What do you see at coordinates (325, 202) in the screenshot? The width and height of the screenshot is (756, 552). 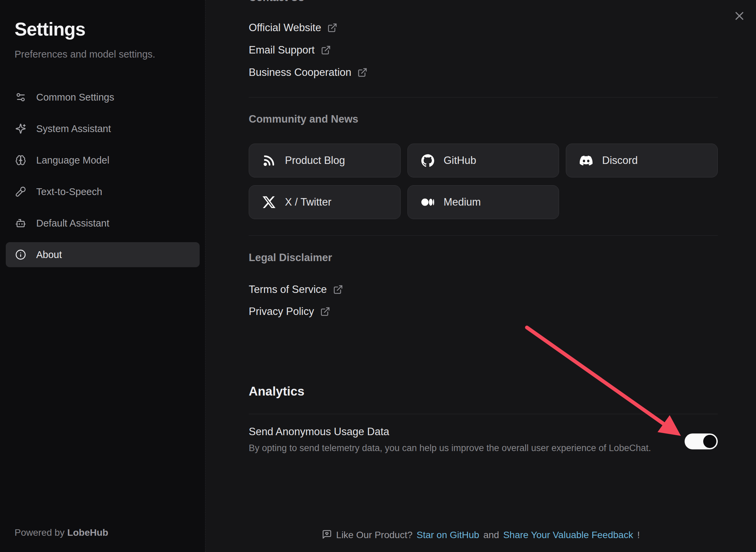 I see `x-twitter-button: X / Twitter` at bounding box center [325, 202].